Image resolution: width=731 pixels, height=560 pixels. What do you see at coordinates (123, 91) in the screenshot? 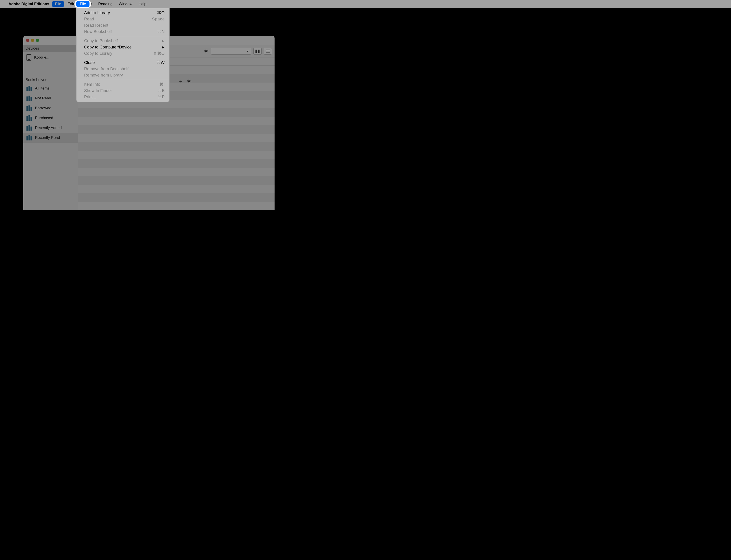
I see `menuitem-show-in-finder: Show In Finder ⌘E` at bounding box center [123, 91].